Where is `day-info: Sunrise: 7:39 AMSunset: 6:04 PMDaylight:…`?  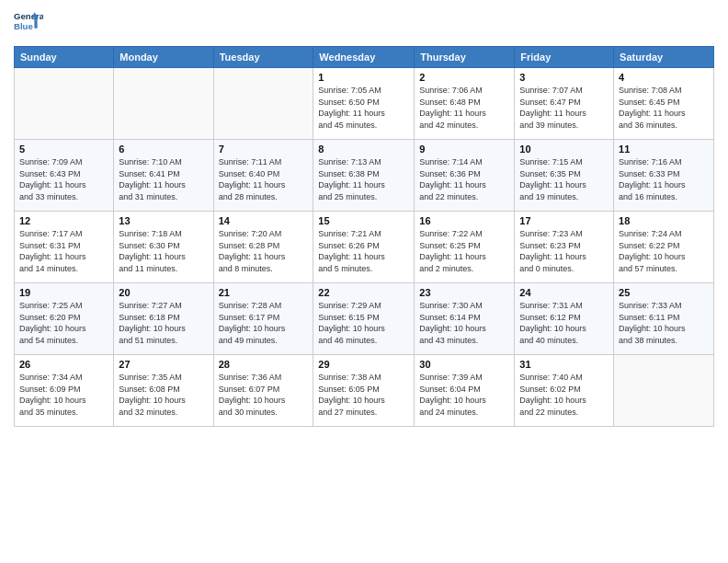
day-info: Sunrise: 7:39 AMSunset: 6:04 PMDaylight:… is located at coordinates (464, 395).